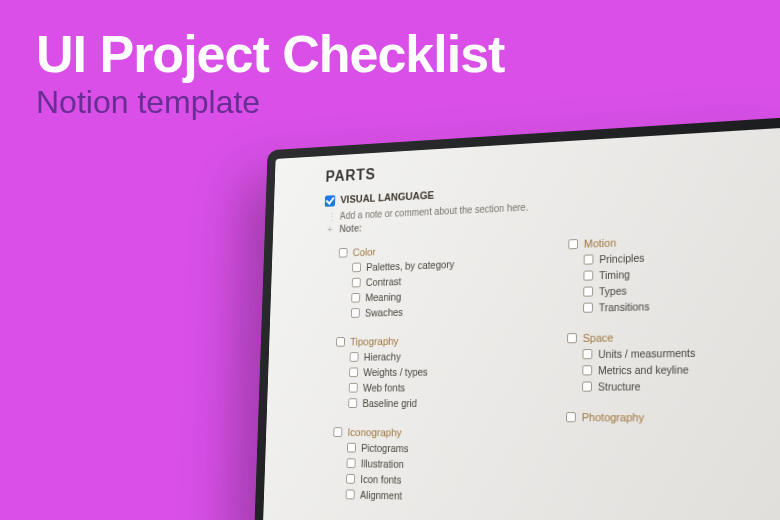 The width and height of the screenshot is (780, 520). I want to click on add-icon: +, so click(332, 230).